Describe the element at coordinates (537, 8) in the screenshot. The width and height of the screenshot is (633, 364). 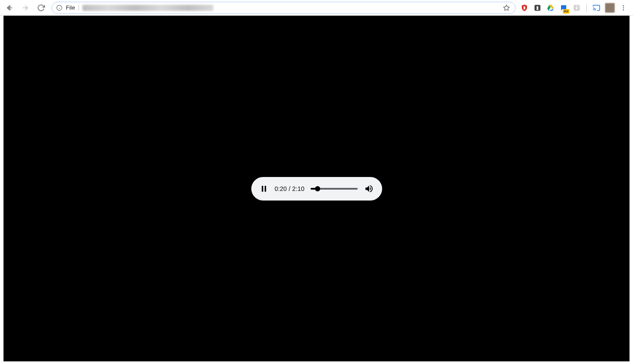
I see `location-icon` at that location.